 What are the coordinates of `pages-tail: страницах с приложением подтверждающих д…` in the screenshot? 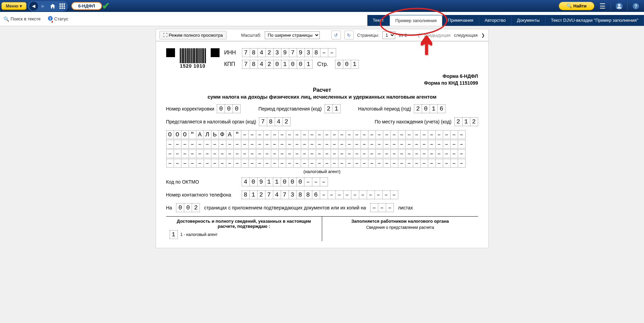 It's located at (285, 208).